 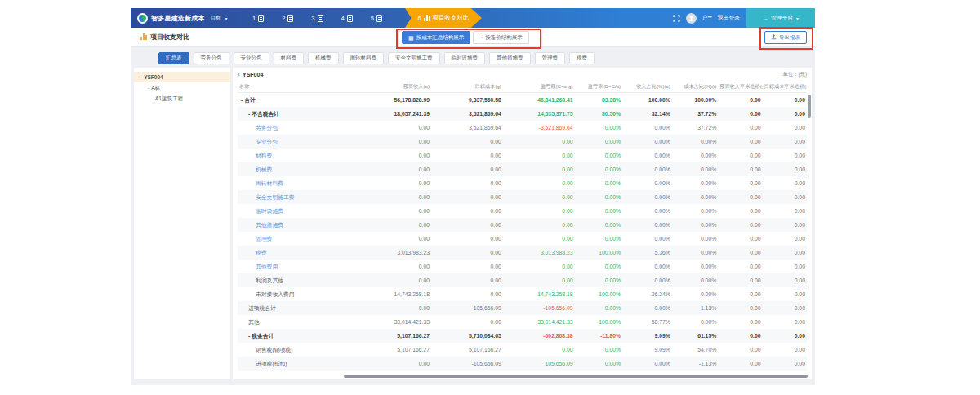 What do you see at coordinates (216, 18) in the screenshot?
I see `app-subtitle: 目标` at bounding box center [216, 18].